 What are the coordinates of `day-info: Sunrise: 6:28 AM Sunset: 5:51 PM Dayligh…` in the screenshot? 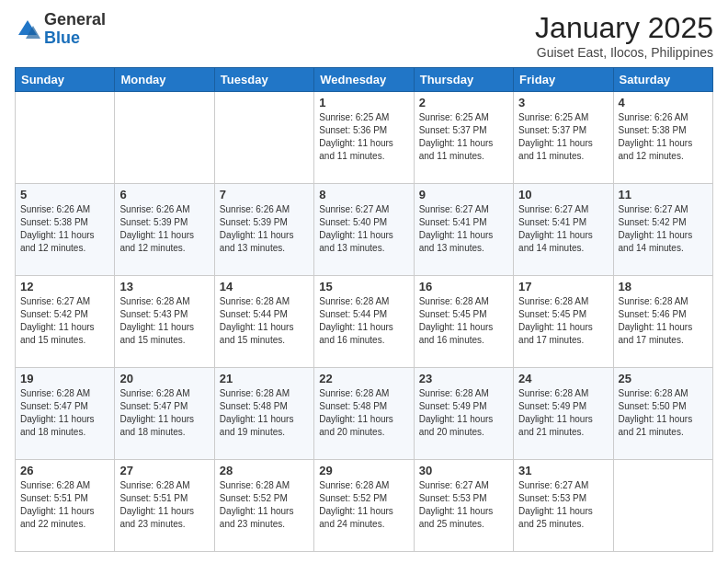 It's located at (64, 505).